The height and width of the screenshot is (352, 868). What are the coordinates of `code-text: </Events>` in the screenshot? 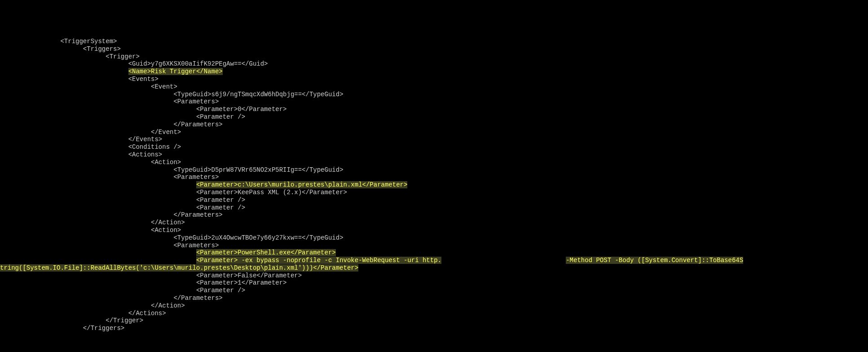 It's located at (145, 139).